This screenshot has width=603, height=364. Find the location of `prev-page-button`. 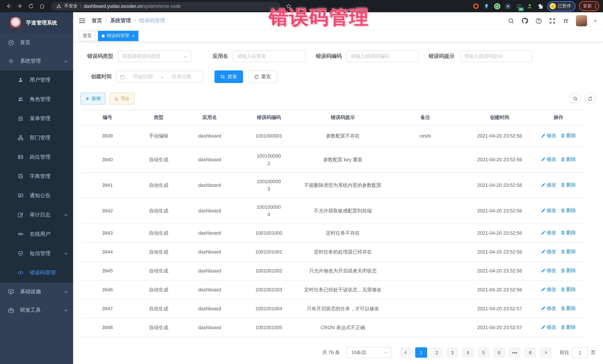

prev-page-button is located at coordinates (406, 353).